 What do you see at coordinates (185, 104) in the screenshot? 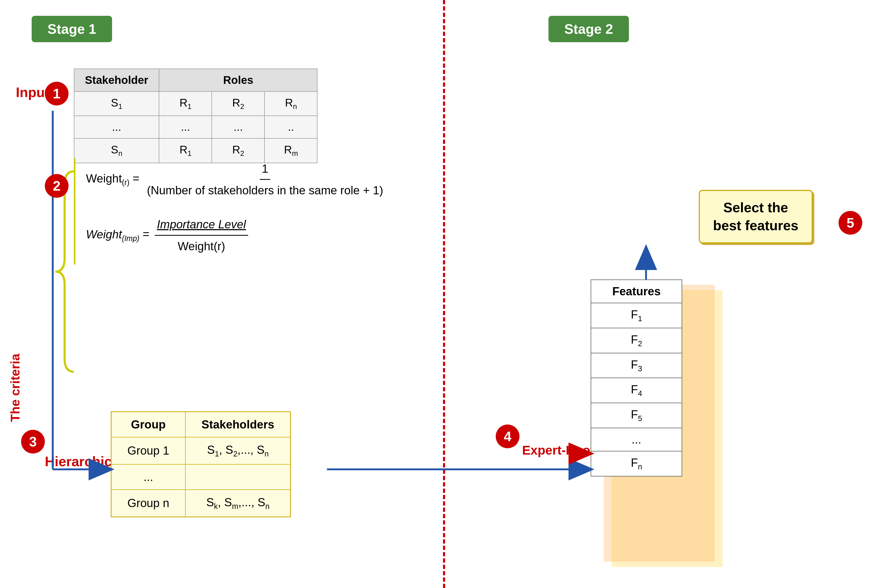
I see `cell-r1-1: R1` at bounding box center [185, 104].